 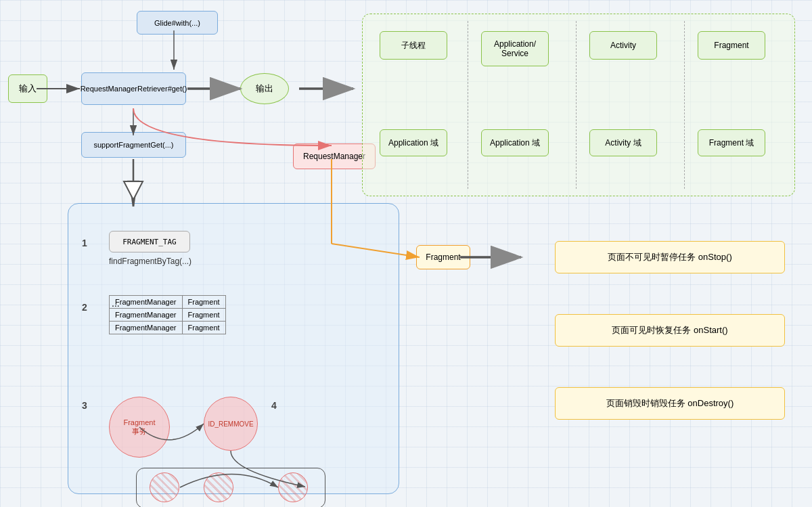 What do you see at coordinates (85, 307) in the screenshot?
I see `num2-label: 2` at bounding box center [85, 307].